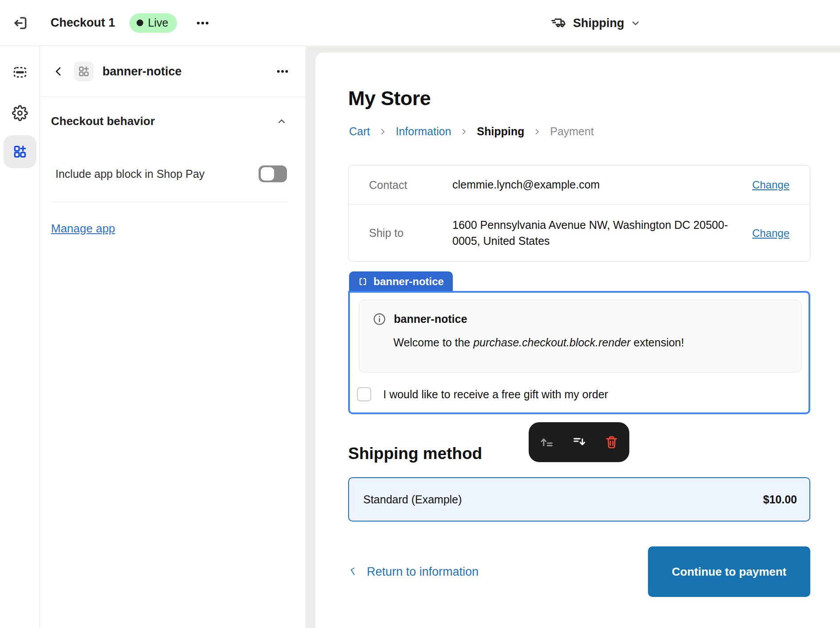 The height and width of the screenshot is (628, 840). Describe the element at coordinates (583, 394) in the screenshot. I see `free-gift-checkbox-row: I would like to receive a free gift with…` at that location.